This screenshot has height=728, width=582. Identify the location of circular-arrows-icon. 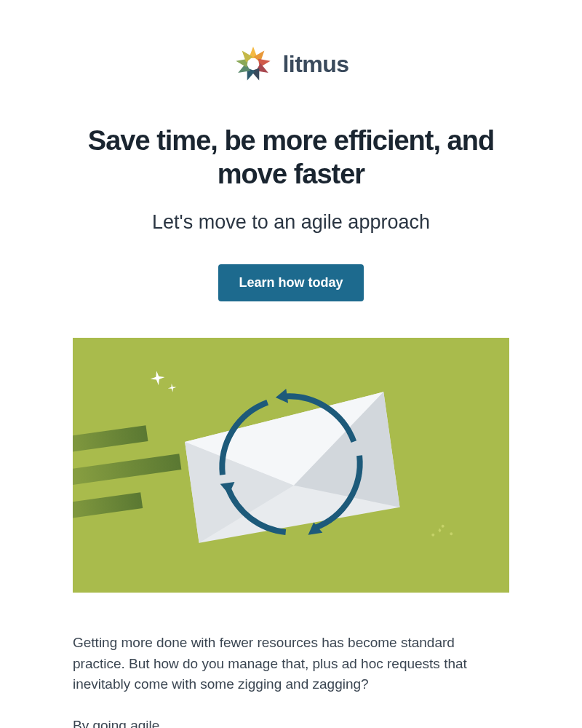
(291, 466).